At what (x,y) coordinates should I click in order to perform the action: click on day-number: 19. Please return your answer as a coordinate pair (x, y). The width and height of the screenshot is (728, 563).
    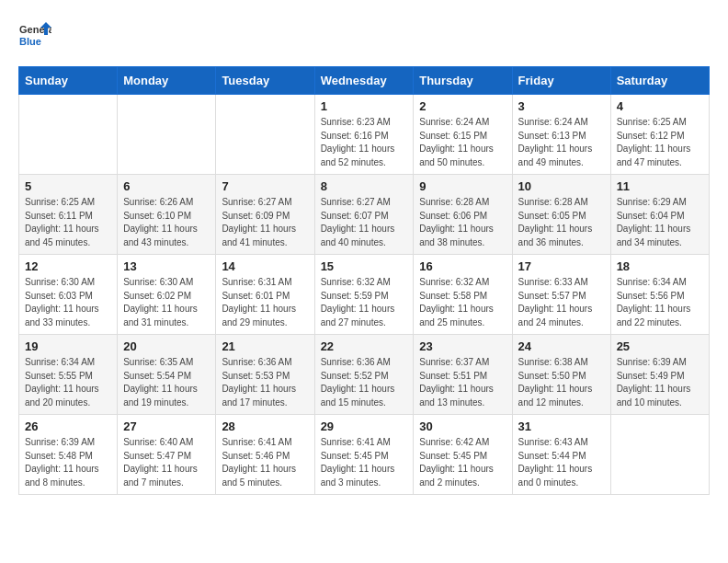
    Looking at the image, I should click on (68, 346).